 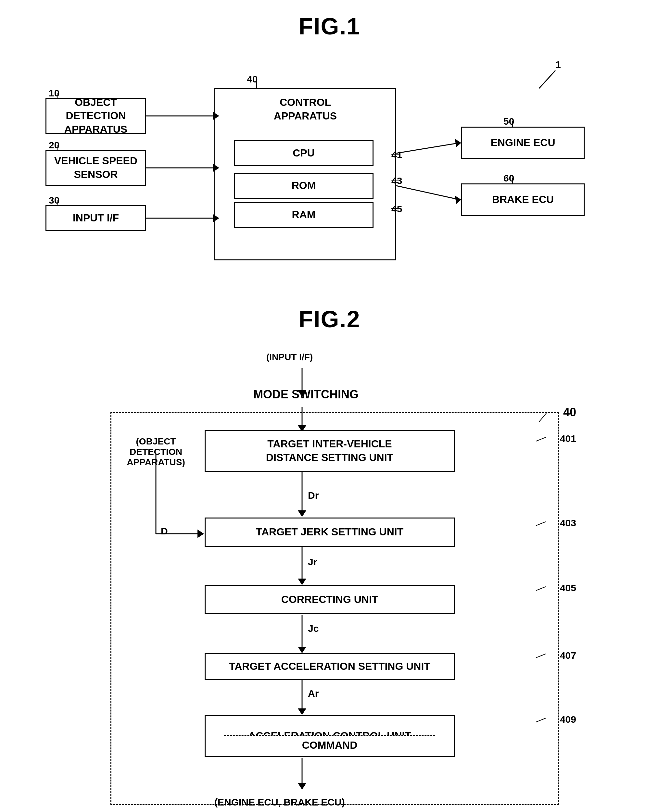 What do you see at coordinates (54, 200) in the screenshot?
I see `ref-30: 30` at bounding box center [54, 200].